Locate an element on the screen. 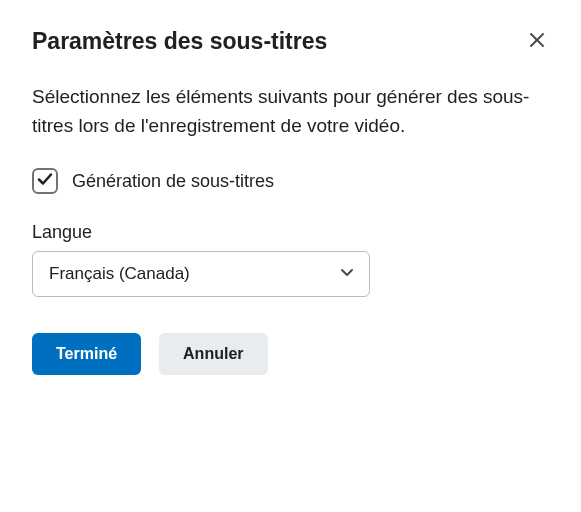 The width and height of the screenshot is (581, 512). language-select: Français (Canada) is located at coordinates (201, 274).